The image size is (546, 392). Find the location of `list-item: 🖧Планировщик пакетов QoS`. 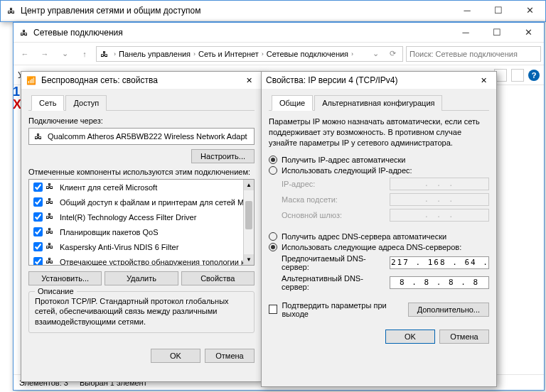

list-item: 🖧Планировщик пакетов QoS is located at coordinates (141, 232).